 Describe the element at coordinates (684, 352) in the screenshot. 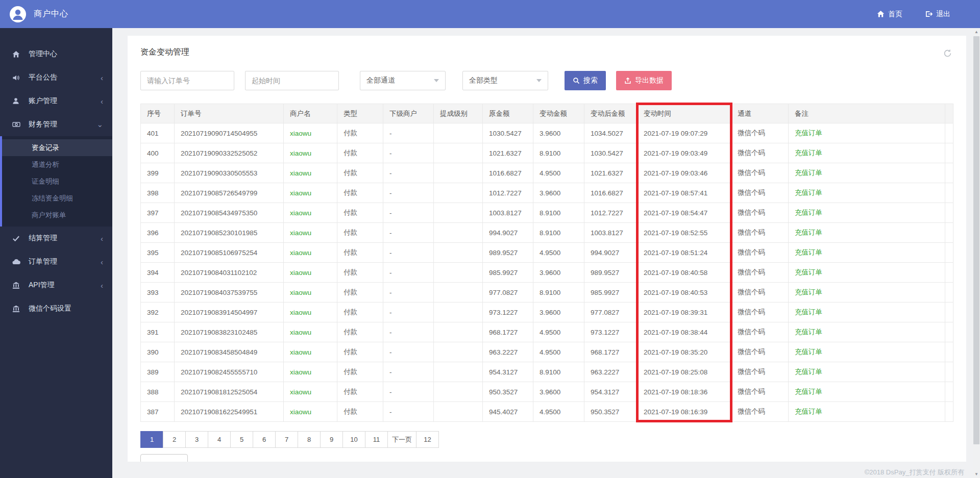

I see `table-cell: 2021-07-19 08:35:20` at that location.